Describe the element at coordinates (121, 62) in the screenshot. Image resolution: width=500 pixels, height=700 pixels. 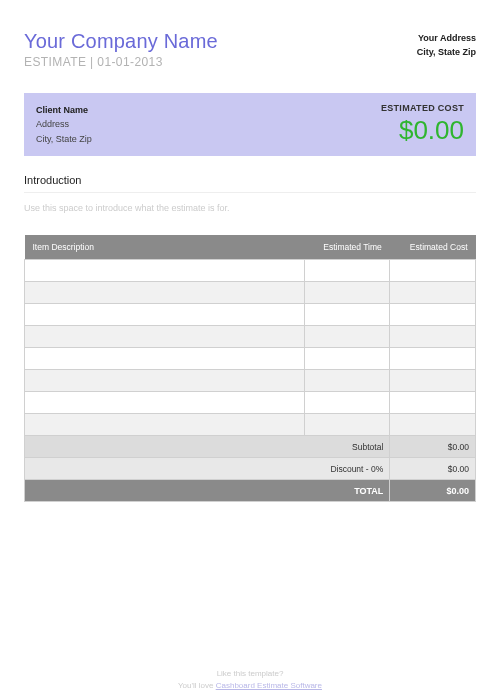
I see `estimate-line: ESTIMATE | 01-01-2013` at that location.